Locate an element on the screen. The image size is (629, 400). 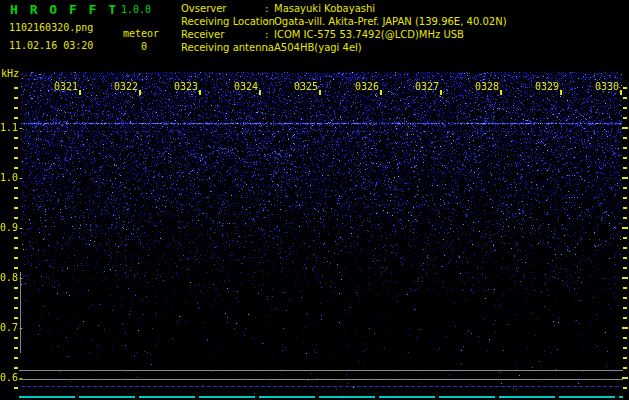
time-tick-label: 0325 is located at coordinates (306, 86).